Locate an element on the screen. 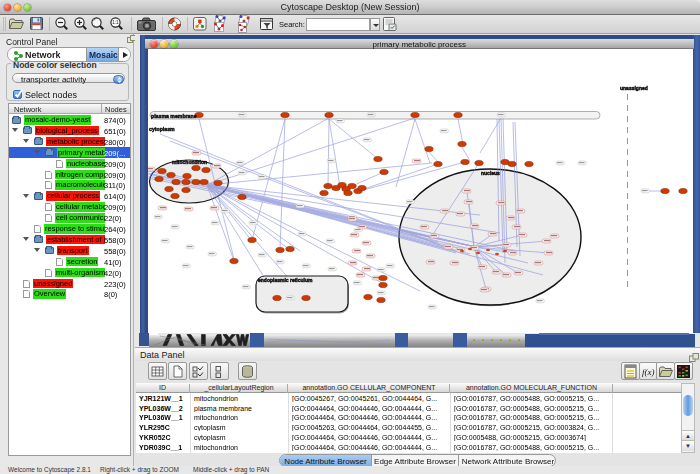 This screenshot has width=700, height=474. svg-text: nucleus is located at coordinates (490, 173).